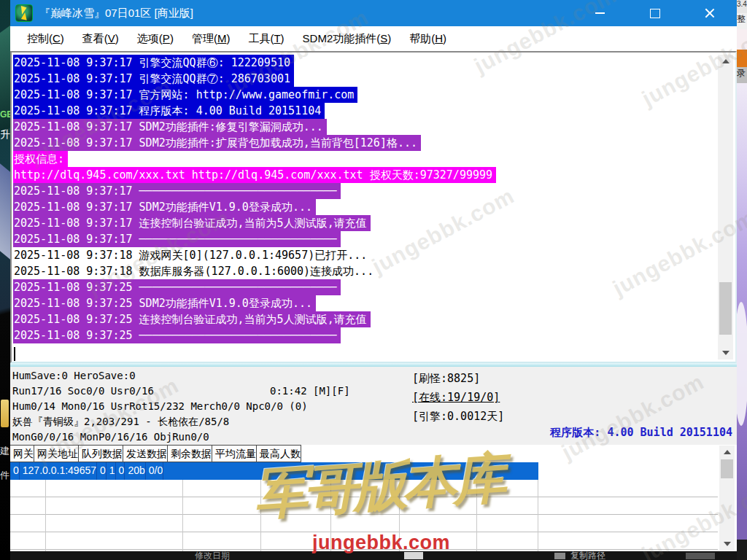 This screenshot has width=747, height=560. Describe the element at coordinates (655, 13) in the screenshot. I see `maximize-icon` at that location.